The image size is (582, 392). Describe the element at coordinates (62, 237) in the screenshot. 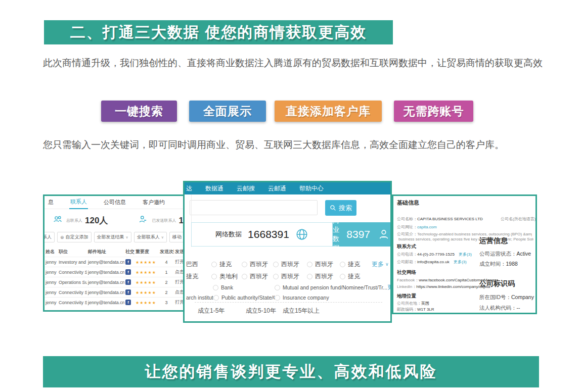

I see `plus-icon: ⊕` at that location.